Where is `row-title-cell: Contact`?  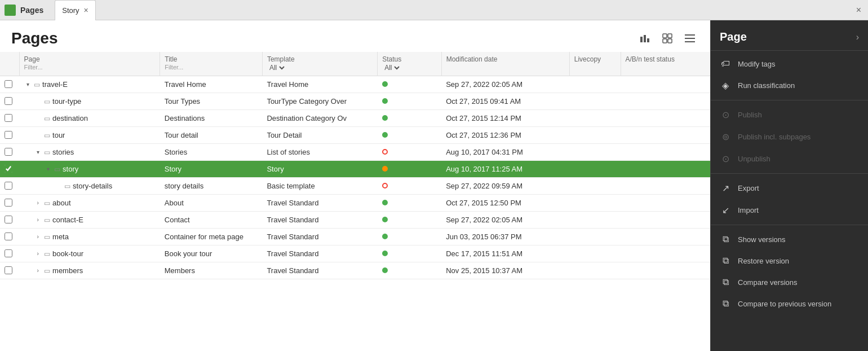
row-title-cell: Contact is located at coordinates (211, 220).